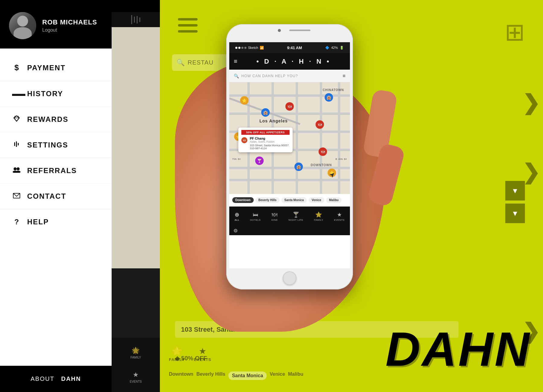 Image resolution: width=543 pixels, height=392 pixels. I want to click on history-icon: ▬▬, so click(17, 94).